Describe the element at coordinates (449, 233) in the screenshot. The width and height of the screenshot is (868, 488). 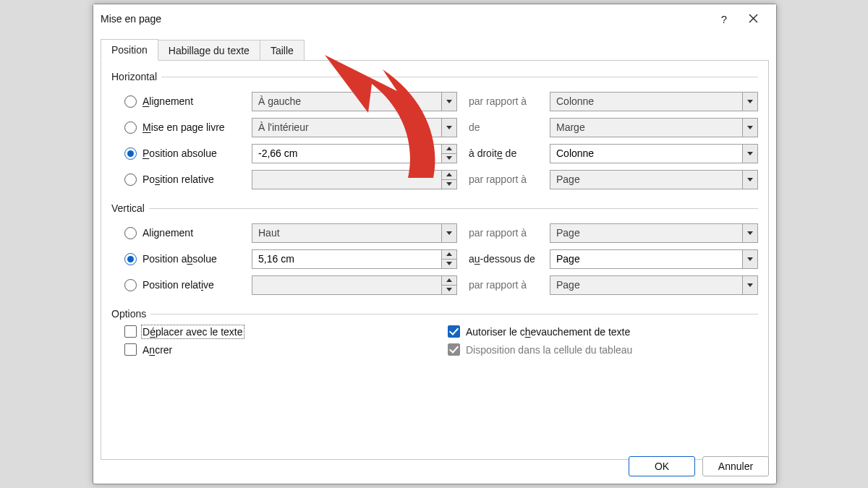
I see `combo-v-alignment-dropdown` at that location.